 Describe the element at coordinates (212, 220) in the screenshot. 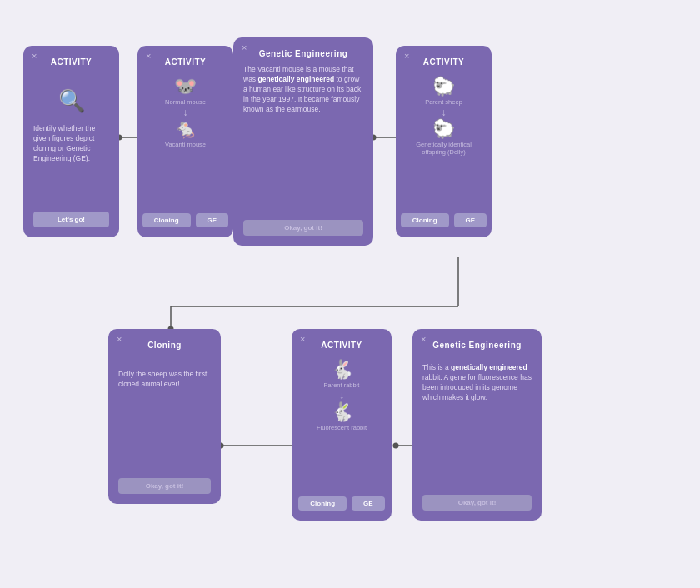

I see `ge-btn-1: GE` at that location.